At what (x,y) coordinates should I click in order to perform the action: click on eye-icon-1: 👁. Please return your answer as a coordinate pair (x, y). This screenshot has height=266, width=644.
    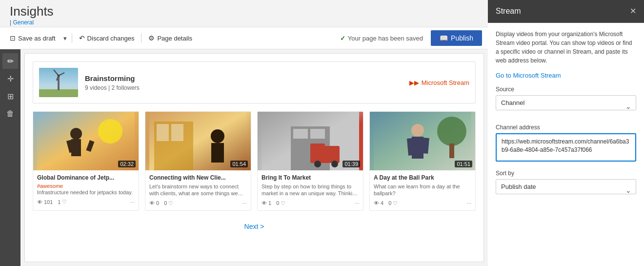
    Looking at the image, I should click on (40, 202).